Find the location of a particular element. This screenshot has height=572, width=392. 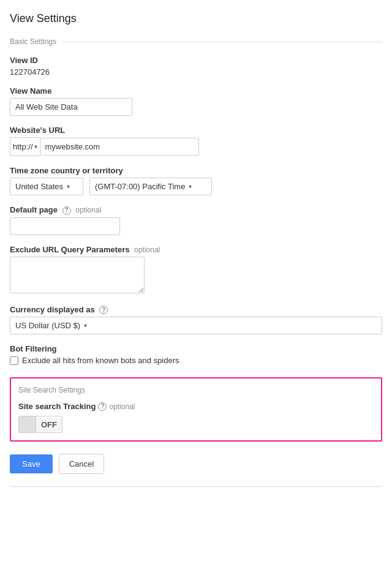

default-page-input is located at coordinates (65, 227).